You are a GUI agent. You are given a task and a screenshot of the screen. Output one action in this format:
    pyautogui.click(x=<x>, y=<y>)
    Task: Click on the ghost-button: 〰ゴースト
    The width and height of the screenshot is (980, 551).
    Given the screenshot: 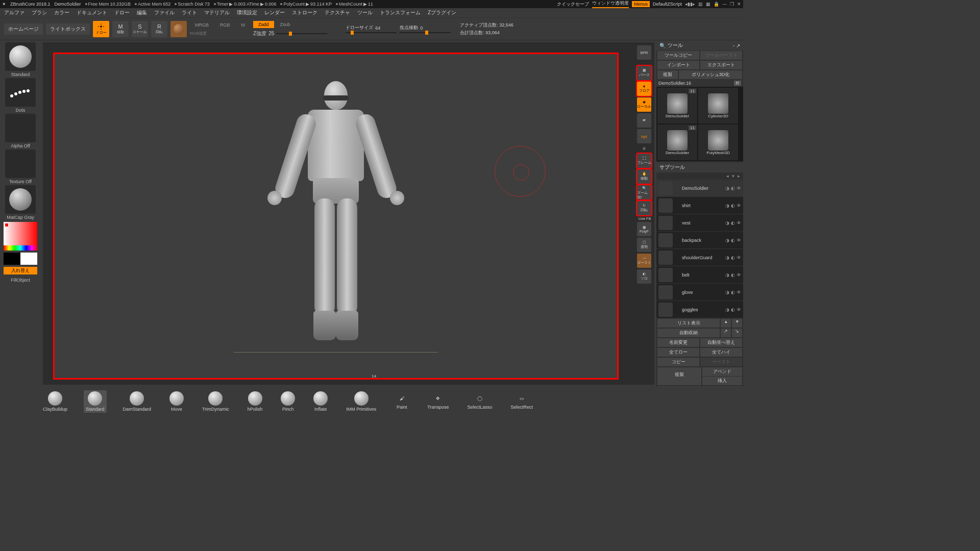 What is the action you would take?
    pyautogui.click(x=644, y=261)
    